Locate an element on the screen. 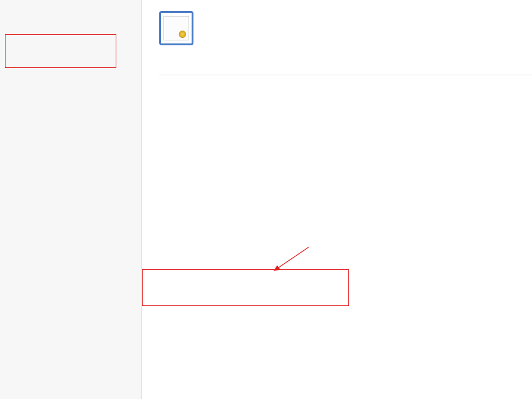 Image resolution: width=532 pixels, height=399 pixels. certificate-icon is located at coordinates (176, 28).